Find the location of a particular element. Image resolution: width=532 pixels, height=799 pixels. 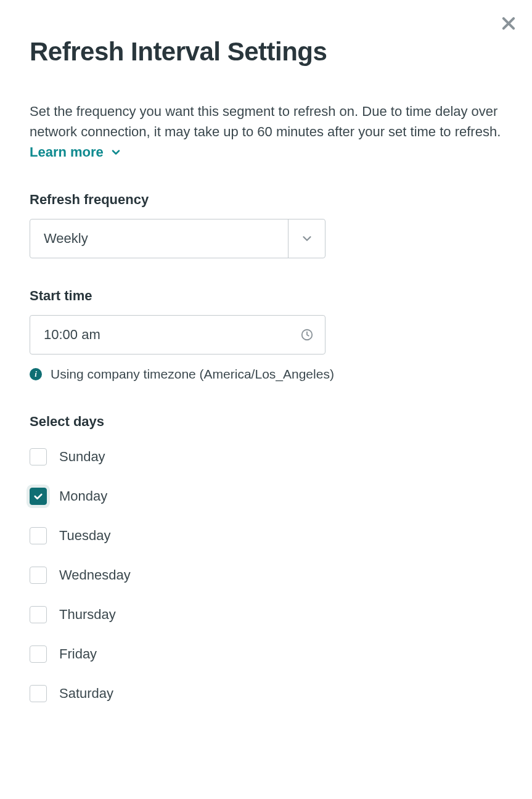

checkbox-sunday is located at coordinates (38, 457).